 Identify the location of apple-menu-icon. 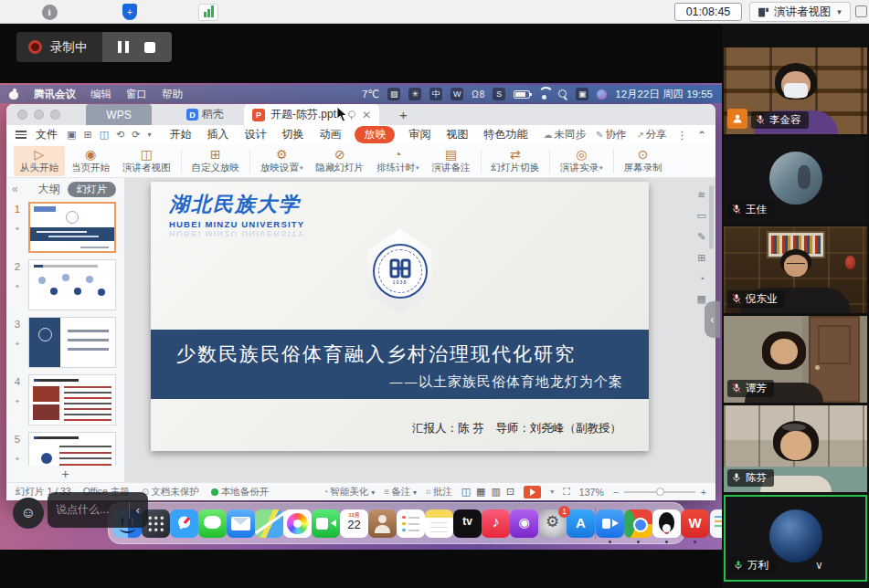
(15, 94).